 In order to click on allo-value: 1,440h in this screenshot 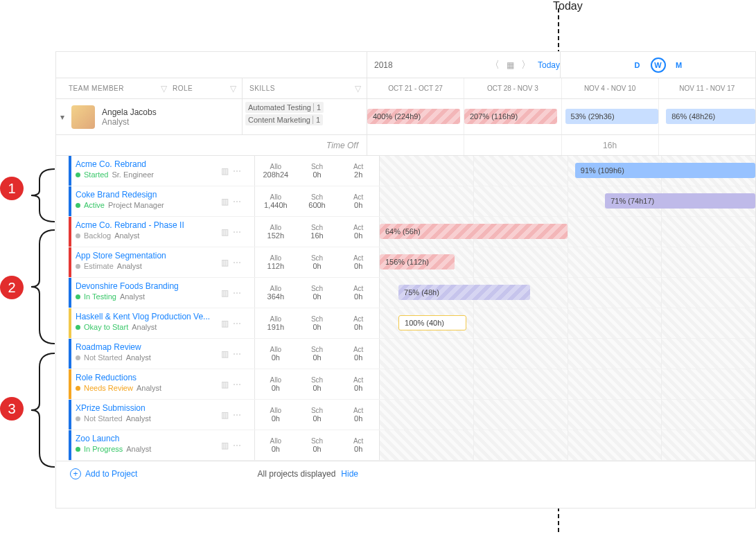, I will do `click(276, 205)`.